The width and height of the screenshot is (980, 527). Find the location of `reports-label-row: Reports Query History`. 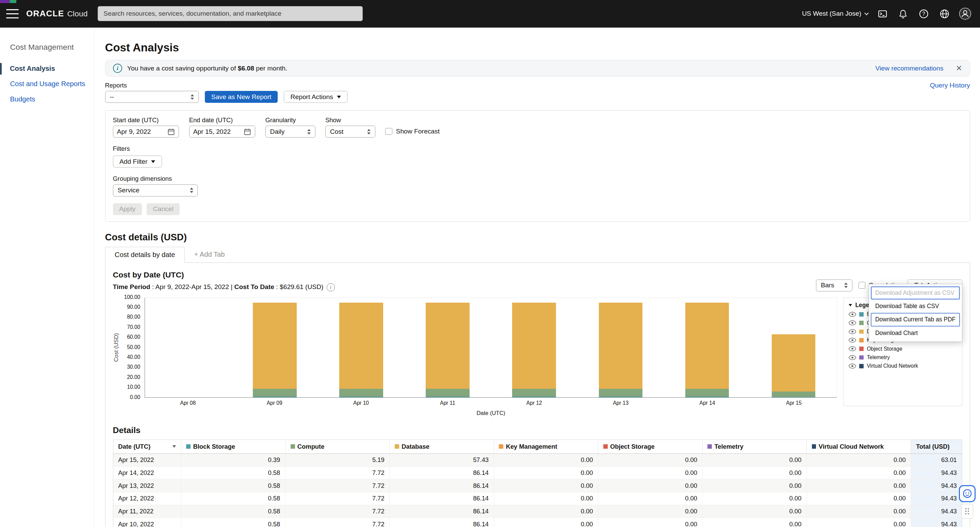

reports-label-row: Reports Query History is located at coordinates (538, 85).